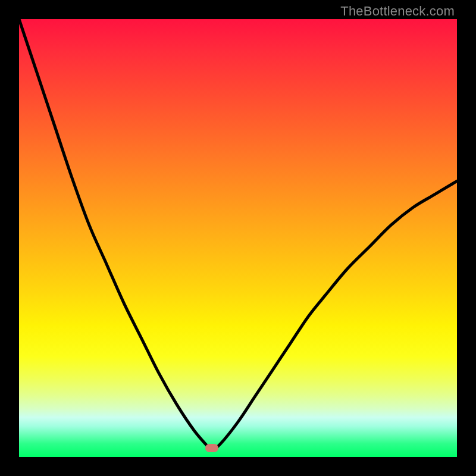  Describe the element at coordinates (212, 448) in the screenshot. I see `optimal-point-marker` at that location.